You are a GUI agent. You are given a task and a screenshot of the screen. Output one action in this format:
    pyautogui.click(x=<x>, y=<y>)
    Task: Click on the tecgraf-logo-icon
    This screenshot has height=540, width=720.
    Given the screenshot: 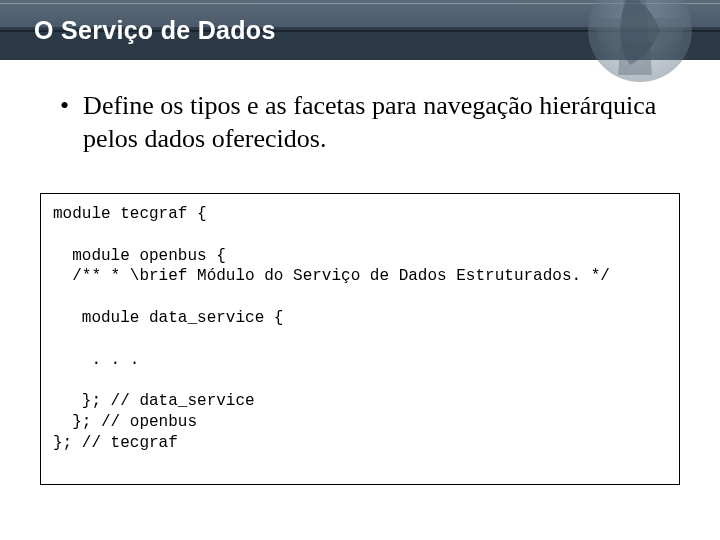 What is the action you would take?
    pyautogui.click(x=630, y=50)
    